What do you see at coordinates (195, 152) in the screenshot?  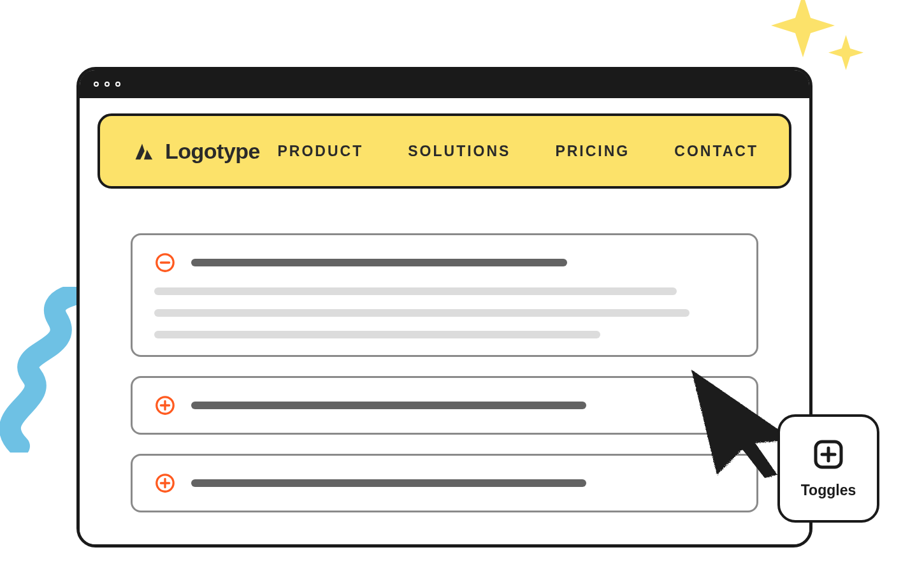 I see `logo: Logotype` at bounding box center [195, 152].